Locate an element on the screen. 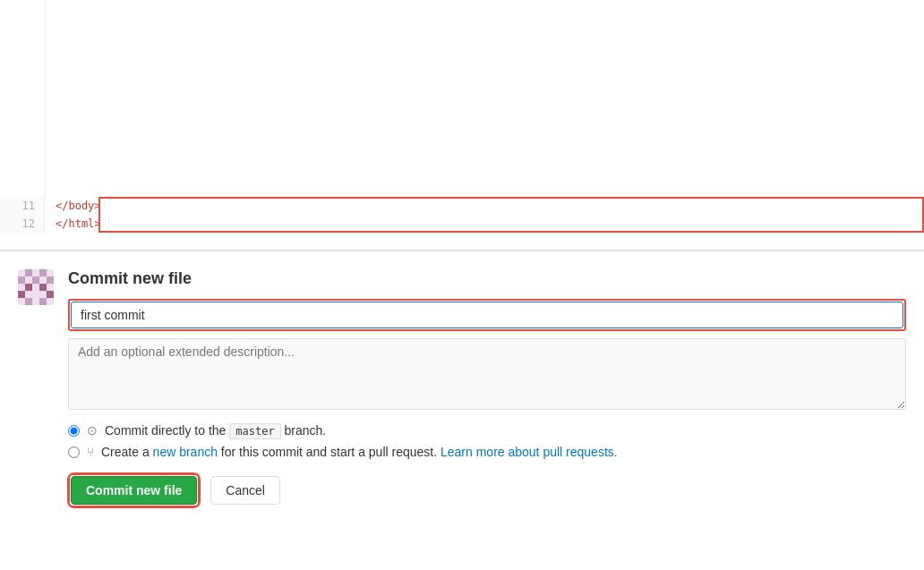 Image resolution: width=924 pixels, height=570 pixels. avatar is located at coordinates (36, 287).